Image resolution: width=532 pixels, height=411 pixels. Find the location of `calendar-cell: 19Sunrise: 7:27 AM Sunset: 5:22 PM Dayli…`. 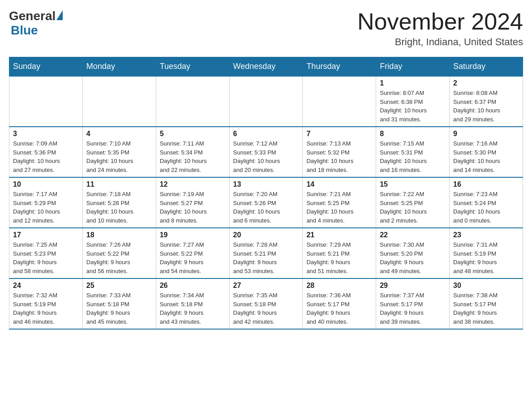

calendar-cell: 19Sunrise: 7:27 AM Sunset: 5:22 PM Dayli… is located at coordinates (193, 253).